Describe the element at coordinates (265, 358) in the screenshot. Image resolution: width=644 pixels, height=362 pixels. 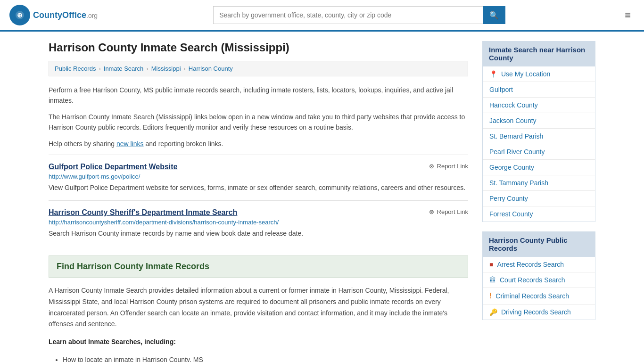
I see `learn-item-1: How to locate an inmate in Harrison Coun…` at that location.